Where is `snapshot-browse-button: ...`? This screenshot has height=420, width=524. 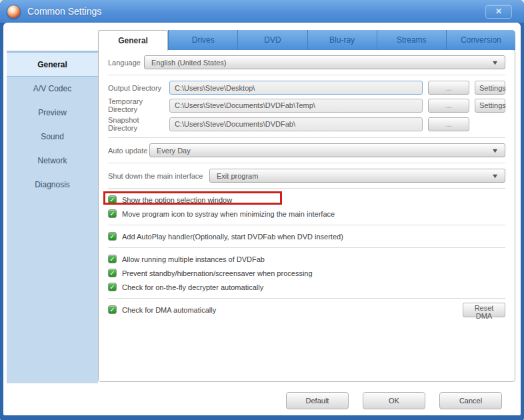 snapshot-browse-button: ... is located at coordinates (449, 124).